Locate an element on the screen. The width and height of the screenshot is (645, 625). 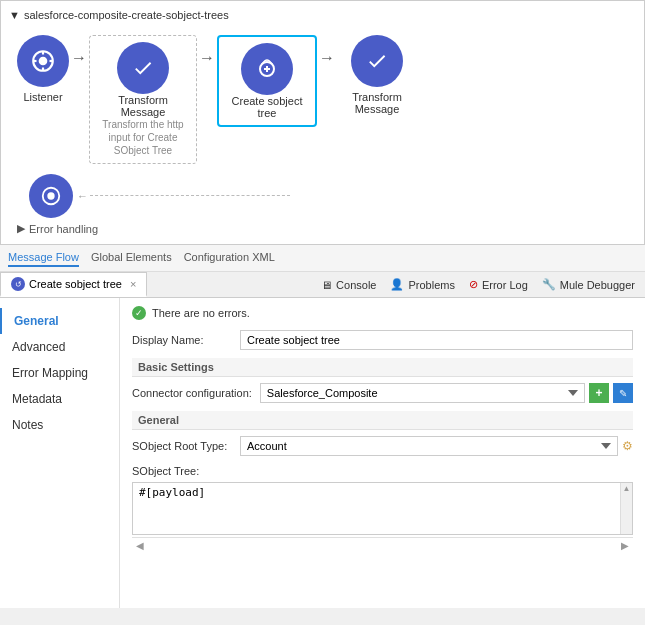
flow-title: ▼ salesforce-composite-create-sobject-tr… is located at coordinates (322, 15).